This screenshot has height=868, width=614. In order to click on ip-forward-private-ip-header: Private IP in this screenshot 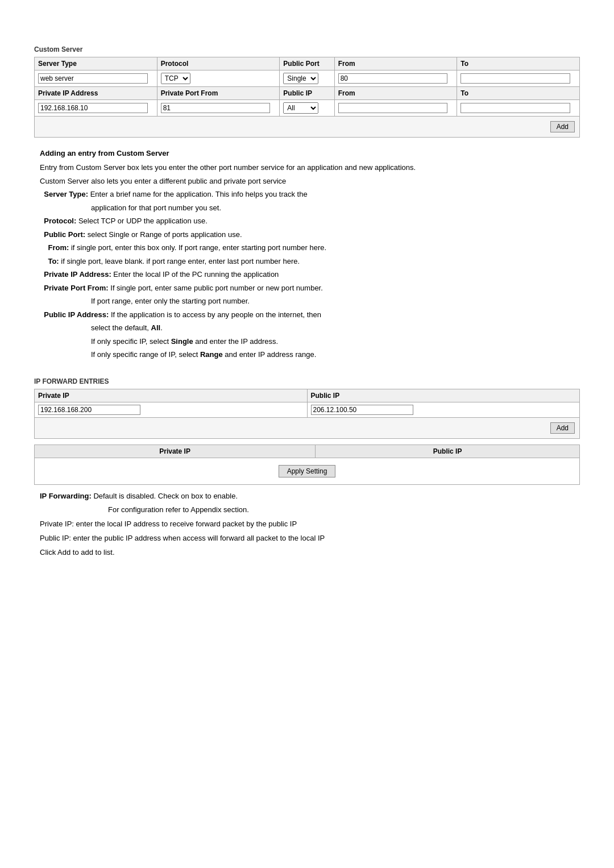, I will do `click(171, 396)`.